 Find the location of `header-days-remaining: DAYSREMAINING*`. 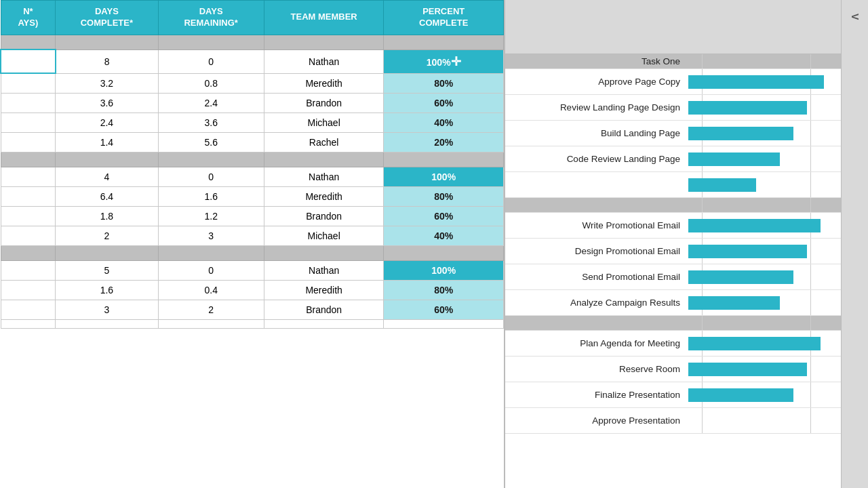

header-days-remaining: DAYSREMAINING* is located at coordinates (211, 18).